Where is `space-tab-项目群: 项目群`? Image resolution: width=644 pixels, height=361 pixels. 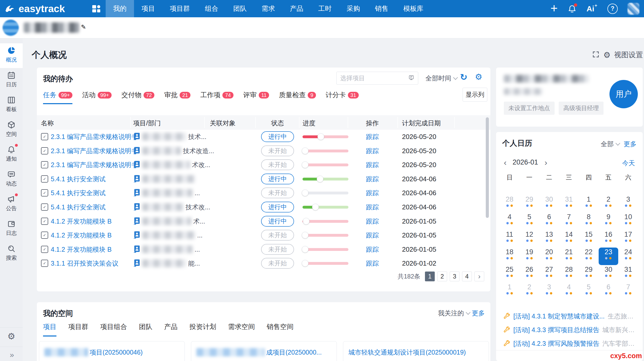
space-tab-项目群: 项目群 is located at coordinates (78, 330).